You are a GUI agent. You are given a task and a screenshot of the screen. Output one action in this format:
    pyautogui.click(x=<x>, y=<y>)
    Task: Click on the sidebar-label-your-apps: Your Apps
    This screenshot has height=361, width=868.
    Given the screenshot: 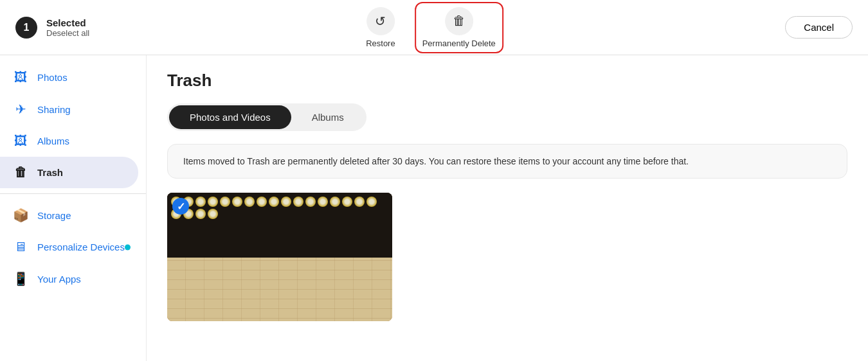 What is the action you would take?
    pyautogui.click(x=59, y=279)
    